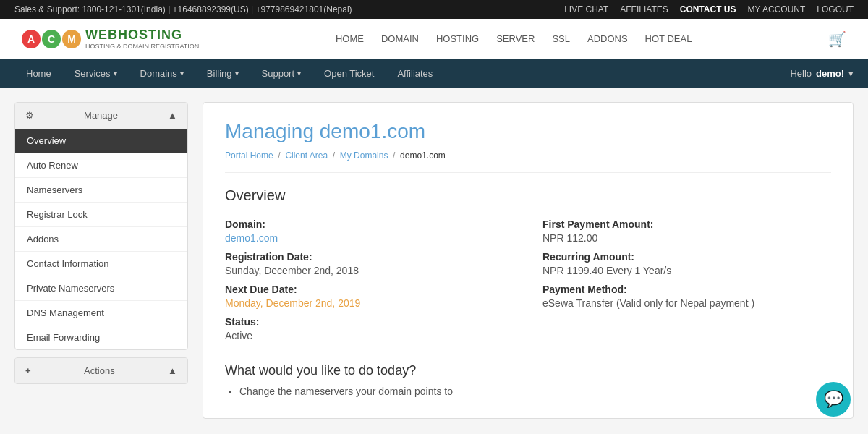 The image size is (868, 434). What do you see at coordinates (142, 35) in the screenshot?
I see `brand-name: WEBHOSTING` at bounding box center [142, 35].